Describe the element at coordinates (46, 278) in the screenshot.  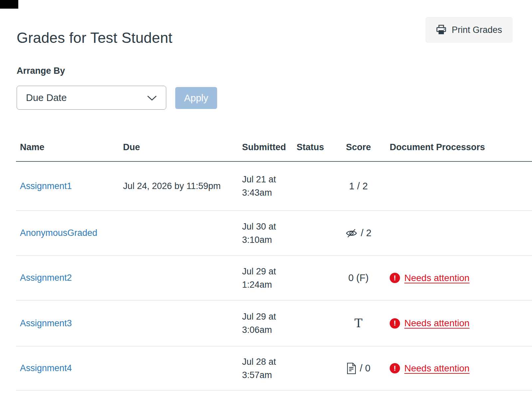
I see `assignment-link: Assignment2` at that location.